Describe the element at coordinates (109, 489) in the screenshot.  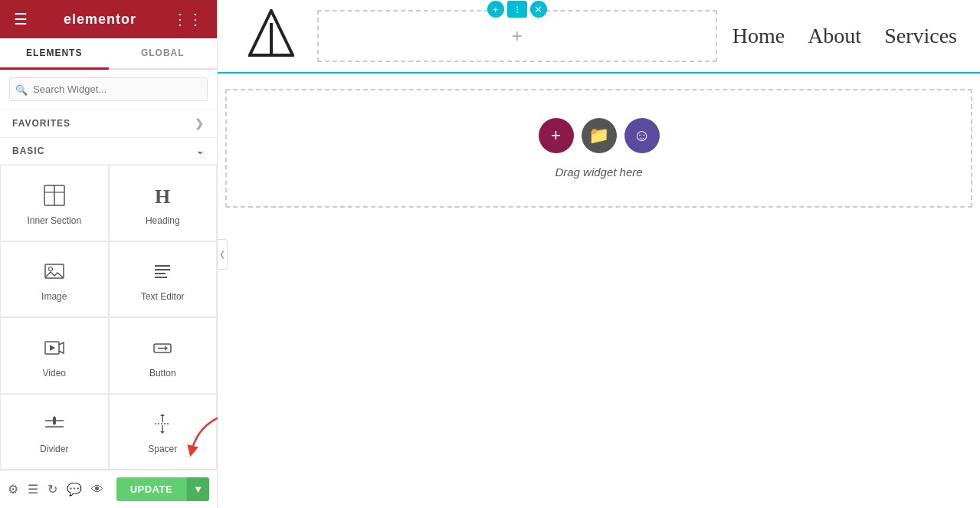
I see `sidebar-bottom: ⚙ ☰ ↻ 💬 👁 UPDATE ▼` at that location.